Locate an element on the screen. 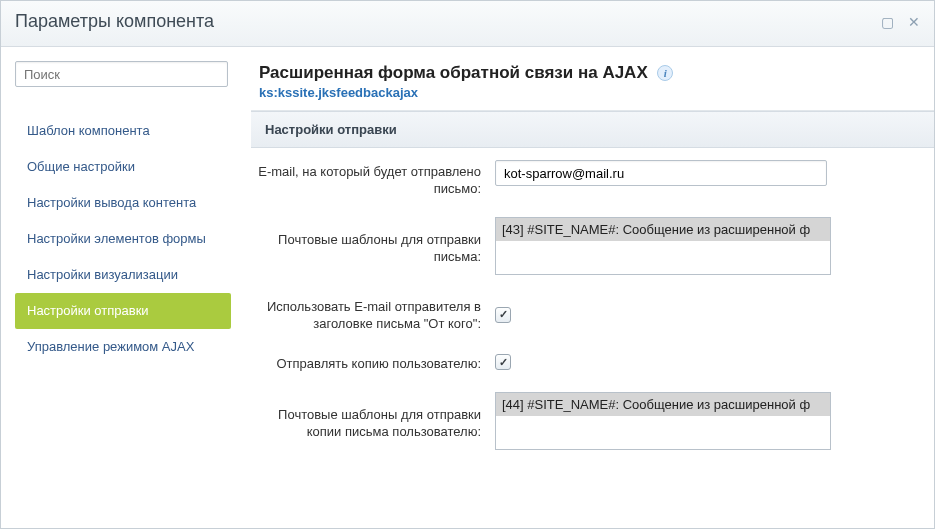  page-title: Расширенная форма обратной связи на AJAX is located at coordinates (454, 72).